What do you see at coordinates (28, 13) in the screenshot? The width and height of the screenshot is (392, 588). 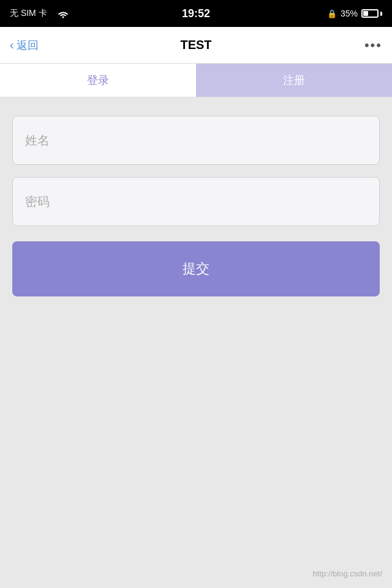 I see `carrier-text: 无 SIM 卡` at bounding box center [28, 13].